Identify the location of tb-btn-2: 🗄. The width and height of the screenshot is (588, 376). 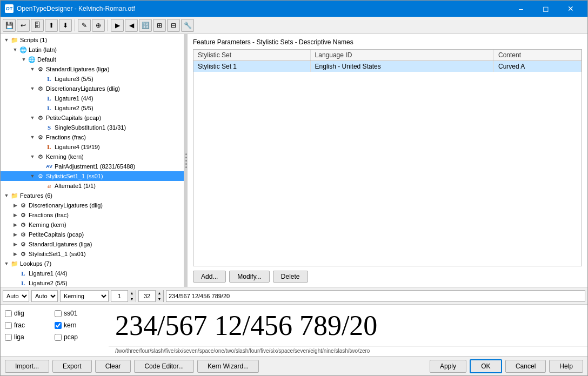
(37, 25).